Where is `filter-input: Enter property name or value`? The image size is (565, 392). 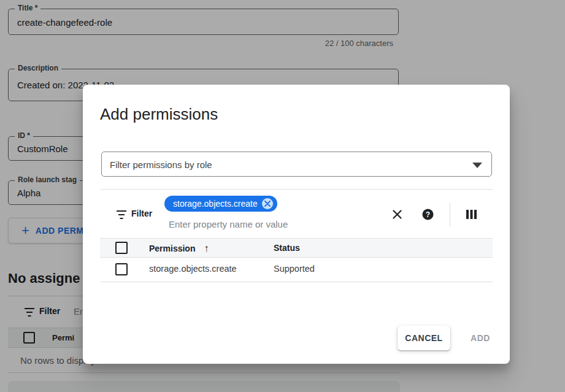 filter-input: Enter property name or value is located at coordinates (228, 225).